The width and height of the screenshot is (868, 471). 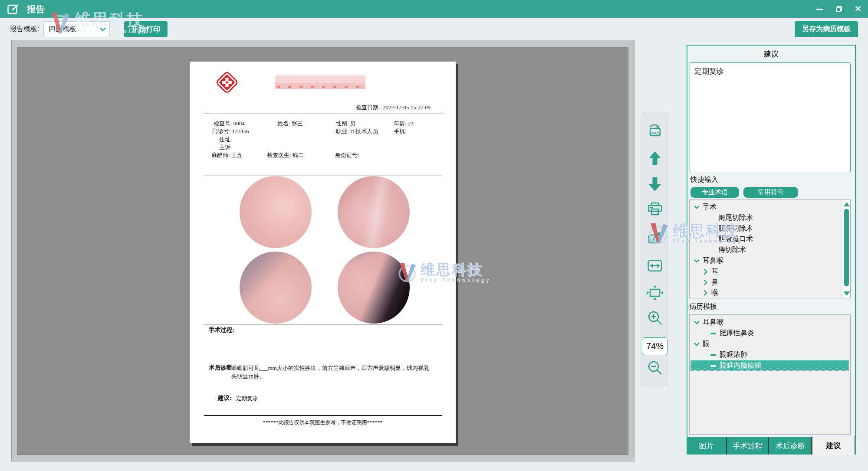 What do you see at coordinates (766, 250) in the screenshot?
I see `tree-item-row: 痔切除术` at bounding box center [766, 250].